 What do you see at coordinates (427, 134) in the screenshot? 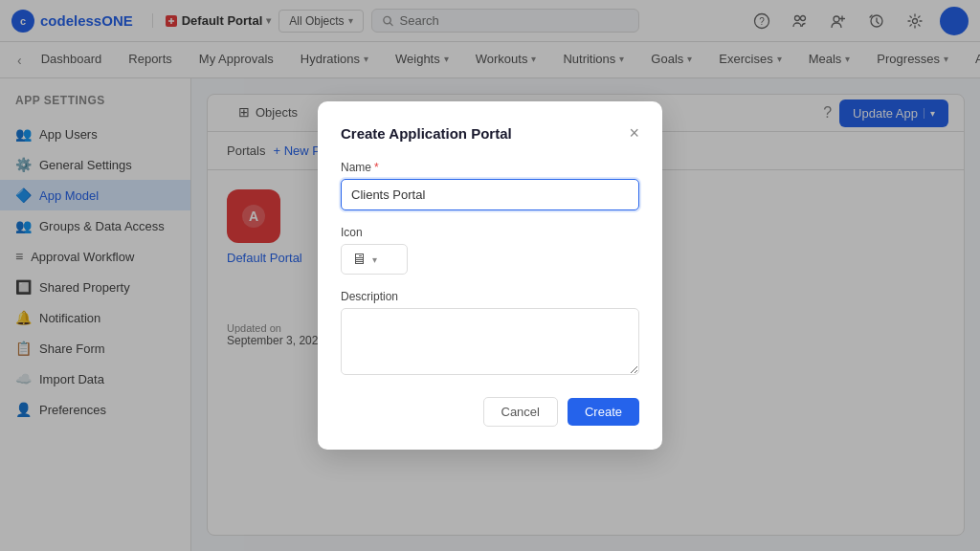
I see `modal-title: Create Application Portal` at bounding box center [427, 134].